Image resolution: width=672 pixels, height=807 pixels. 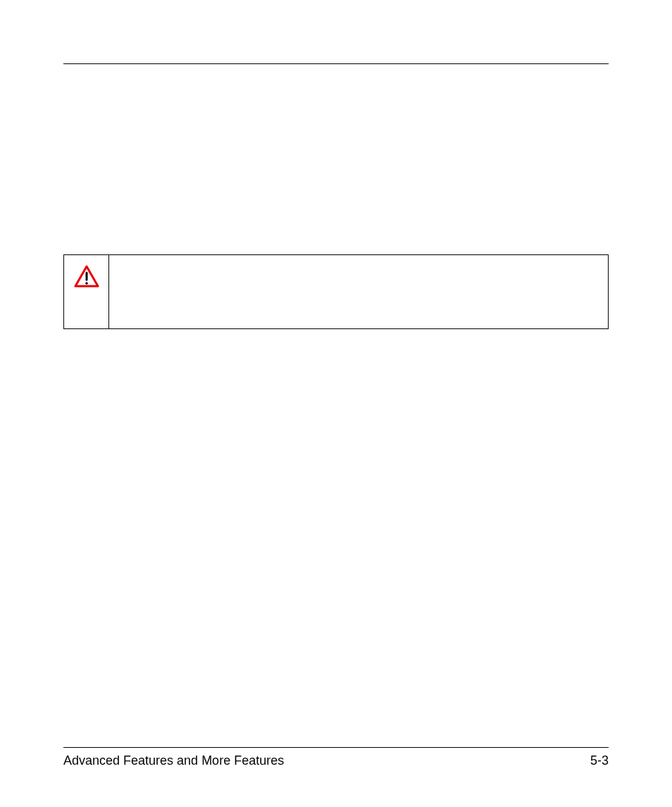 I want to click on footer-rule, so click(x=336, y=747).